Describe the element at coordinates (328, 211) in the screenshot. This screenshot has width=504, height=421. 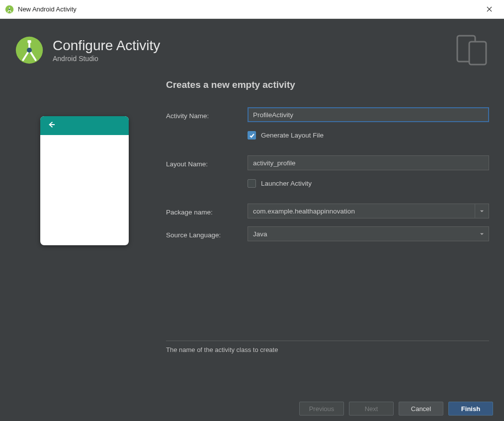
I see `package-name-row: Package name: com.example.healthappinnov…` at that location.